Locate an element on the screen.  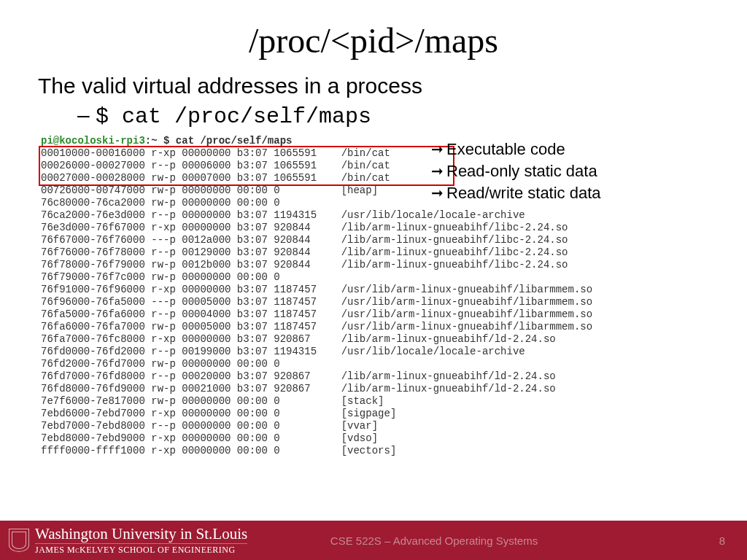
maps-line: 76fd8000-76fd9000 rw-p 00021000 b3:07 92… is located at coordinates (375, 389).